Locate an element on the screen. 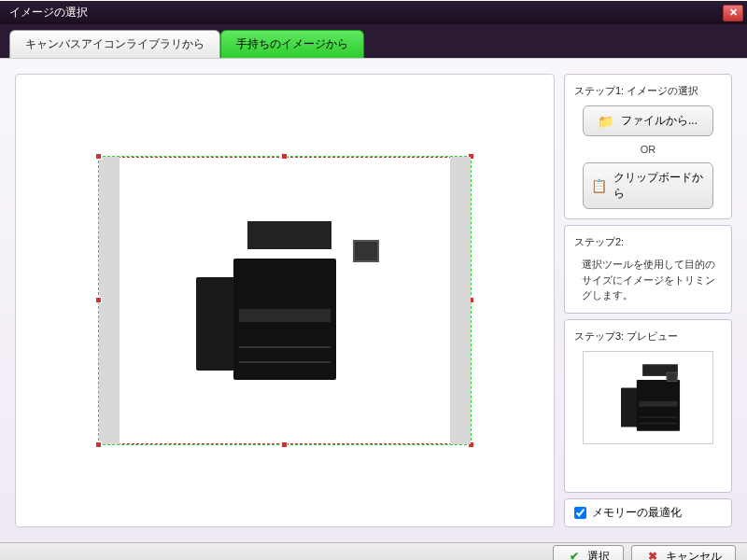 The image size is (747, 560). select-button: ✔ 選択 is located at coordinates (588, 553).